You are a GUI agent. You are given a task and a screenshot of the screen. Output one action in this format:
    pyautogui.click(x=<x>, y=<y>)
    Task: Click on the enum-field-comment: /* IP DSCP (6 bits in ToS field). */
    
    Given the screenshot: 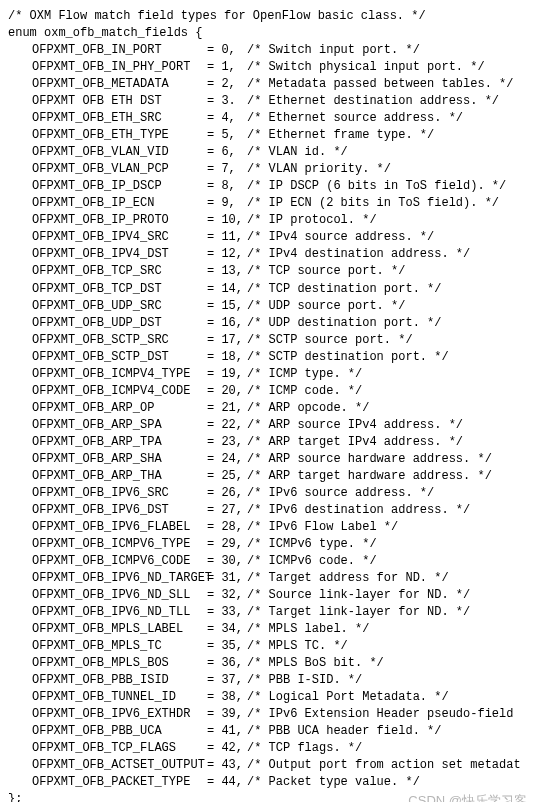 What is the action you would take?
    pyautogui.click(x=376, y=186)
    